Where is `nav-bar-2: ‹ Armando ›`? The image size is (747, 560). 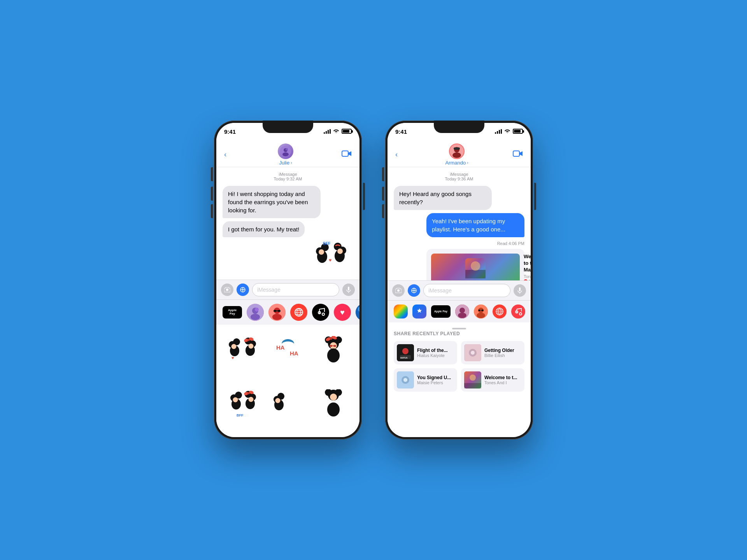 nav-bar-2: ‹ Armando › is located at coordinates (459, 155).